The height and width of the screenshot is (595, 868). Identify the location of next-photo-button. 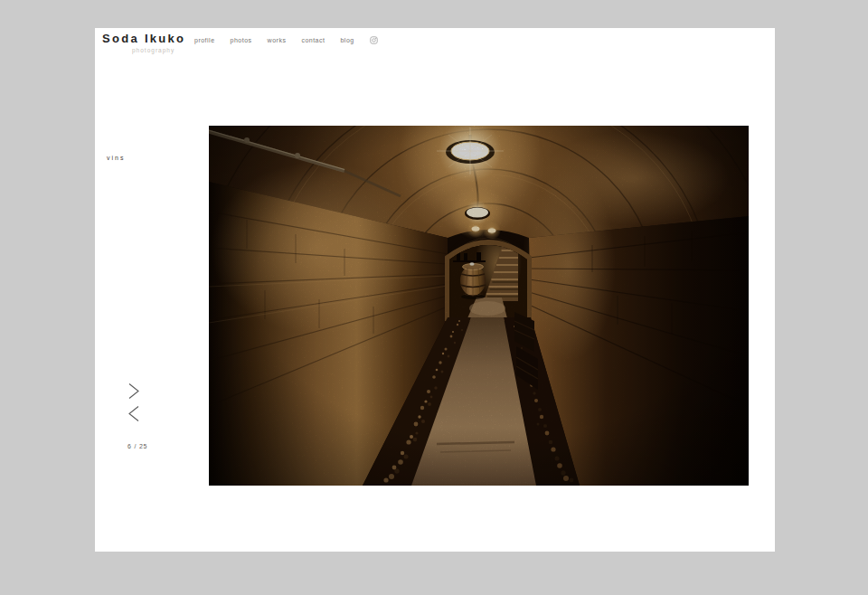
(135, 391).